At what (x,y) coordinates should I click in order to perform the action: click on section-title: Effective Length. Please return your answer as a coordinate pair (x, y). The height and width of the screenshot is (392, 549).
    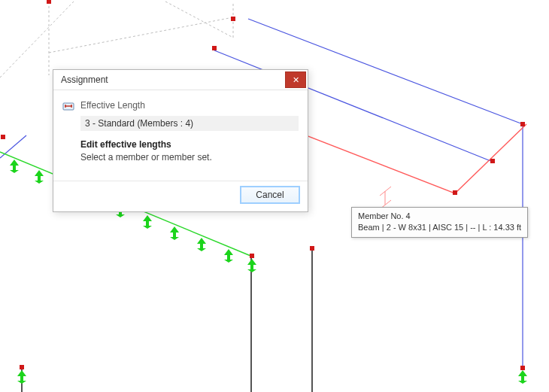
    Looking at the image, I should click on (113, 105).